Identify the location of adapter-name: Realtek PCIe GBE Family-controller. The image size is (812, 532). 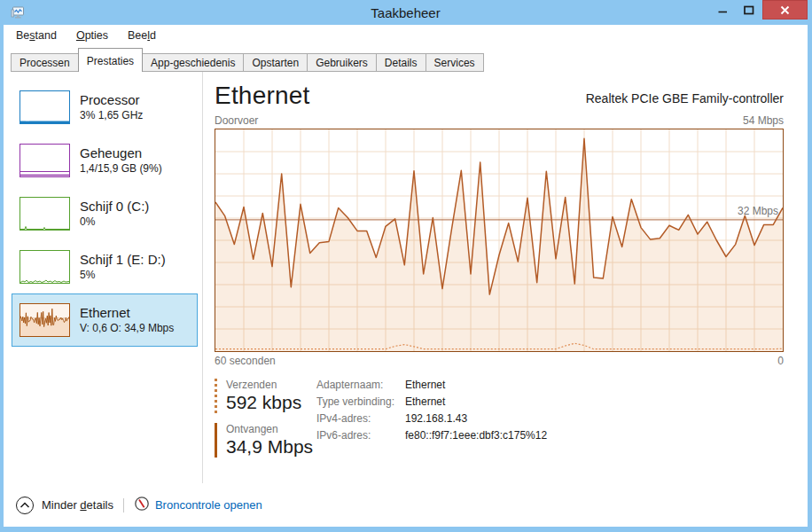
(684, 101).